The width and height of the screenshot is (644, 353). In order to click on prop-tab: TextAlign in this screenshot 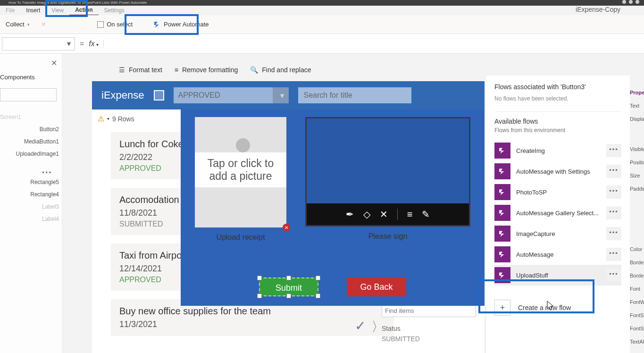, I will do `click(637, 345)`.